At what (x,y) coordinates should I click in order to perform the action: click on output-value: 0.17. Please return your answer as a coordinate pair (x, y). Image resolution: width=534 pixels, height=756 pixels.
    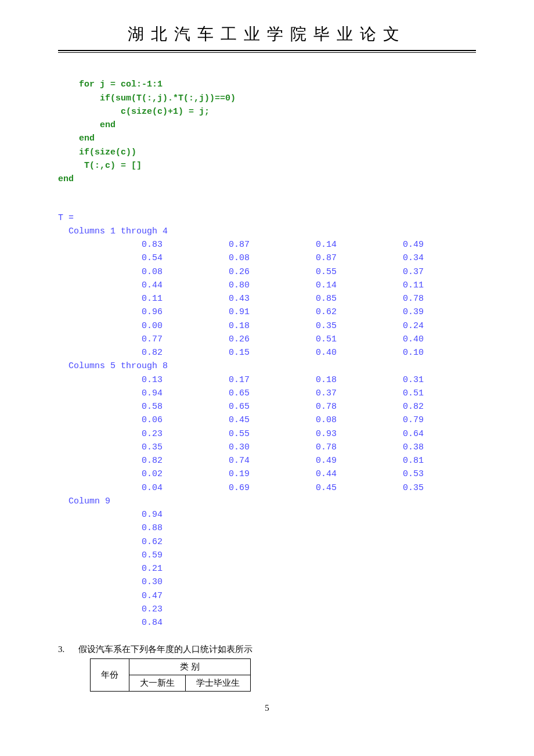
    Looking at the image, I should click on (206, 380).